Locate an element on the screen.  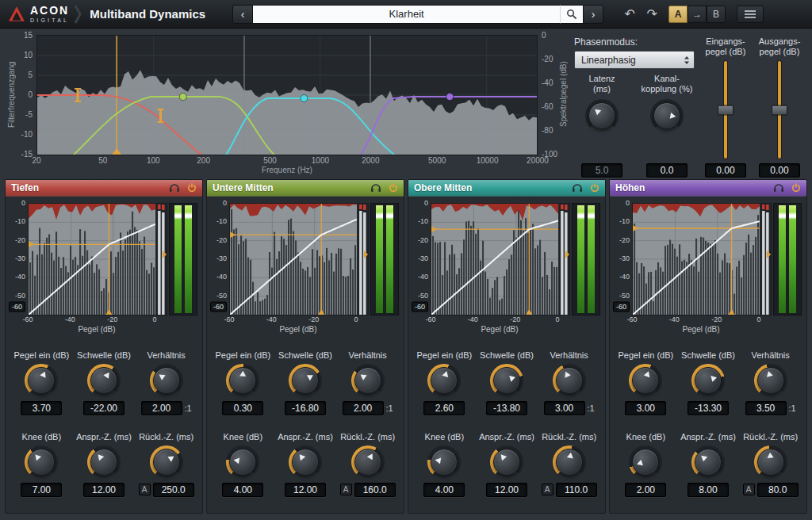
meter-bar is located at coordinates (390, 259).